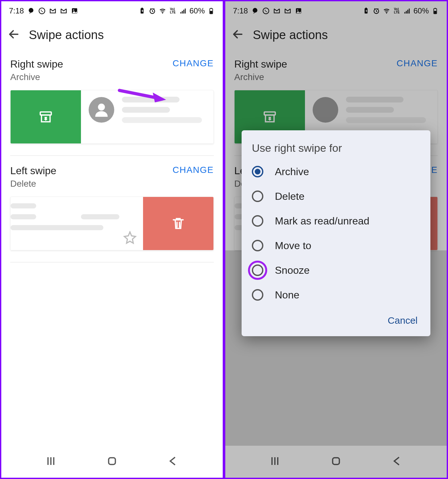  Describe the element at coordinates (112, 117) in the screenshot. I see `right-swipe-preview` at that location.